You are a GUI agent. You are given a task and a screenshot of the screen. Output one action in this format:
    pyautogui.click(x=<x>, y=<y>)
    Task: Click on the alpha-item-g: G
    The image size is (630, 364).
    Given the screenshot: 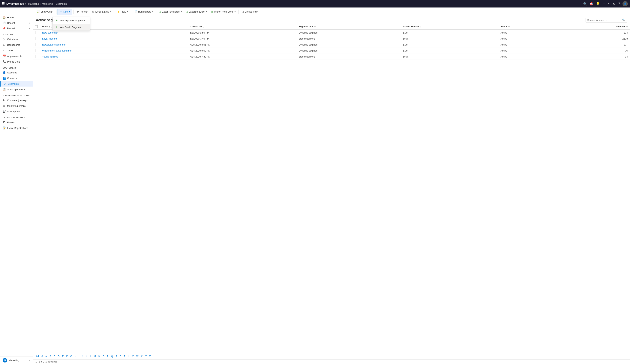 What is the action you would take?
    pyautogui.click(x=71, y=356)
    